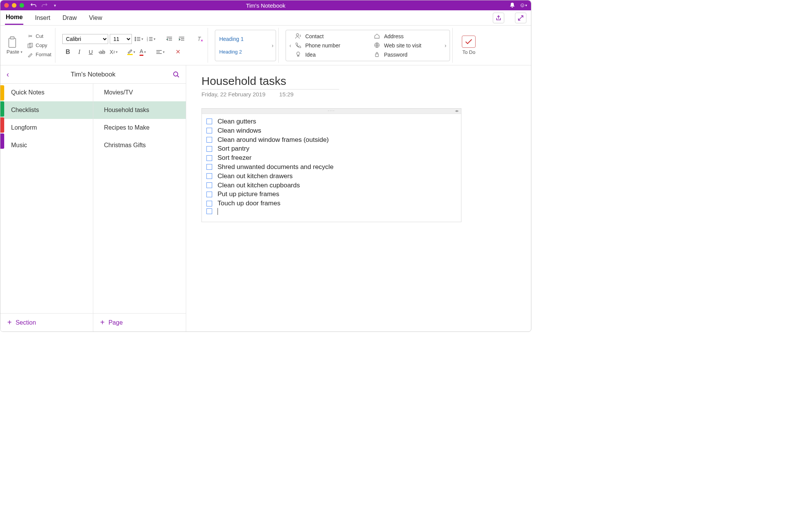  I want to click on clear-formatting-button, so click(200, 39).